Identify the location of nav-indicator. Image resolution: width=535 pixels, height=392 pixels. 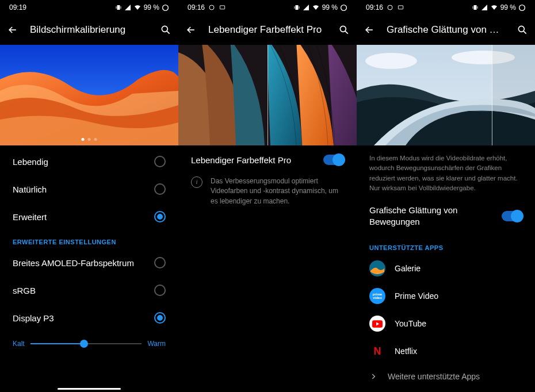
(89, 389).